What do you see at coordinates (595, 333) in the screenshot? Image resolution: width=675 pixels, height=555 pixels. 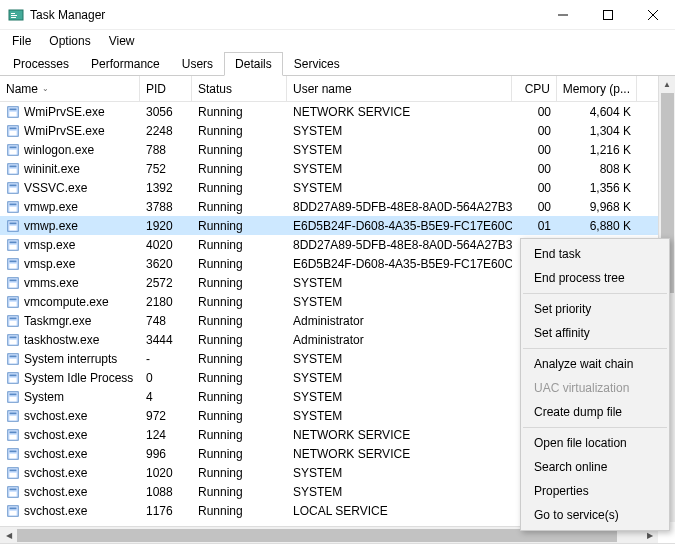 I see `ctx-set-affinity: Set affinity` at bounding box center [595, 333].